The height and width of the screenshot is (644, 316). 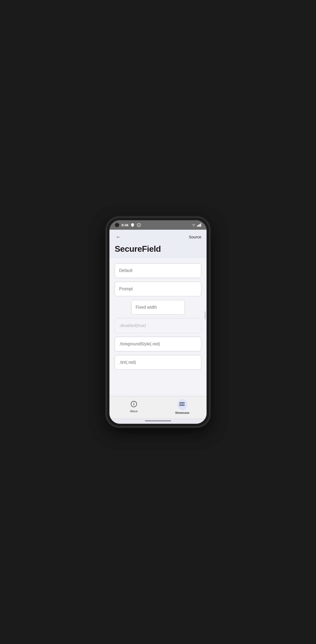 What do you see at coordinates (158, 237) in the screenshot?
I see `header-nav: ← Source` at bounding box center [158, 237].